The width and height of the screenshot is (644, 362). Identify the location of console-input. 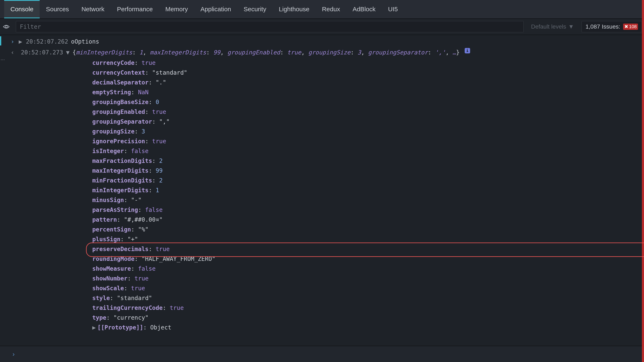
(329, 354).